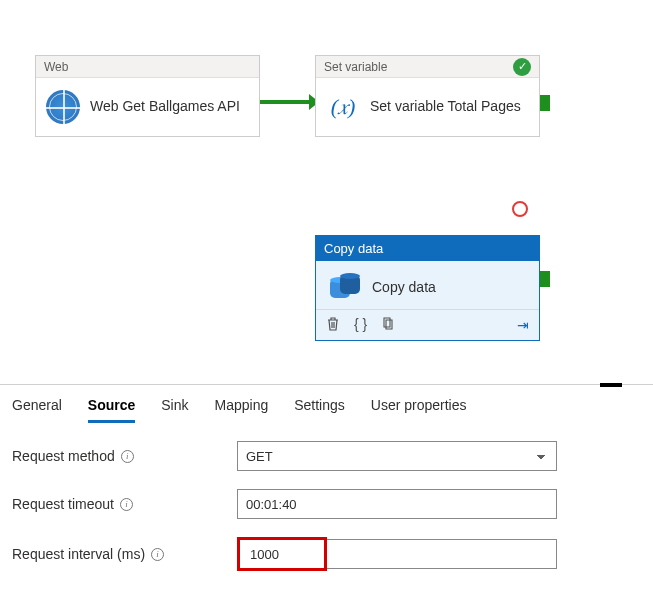  What do you see at coordinates (124, 504) in the screenshot?
I see `label-request-timeout: Request timeout i` at bounding box center [124, 504].